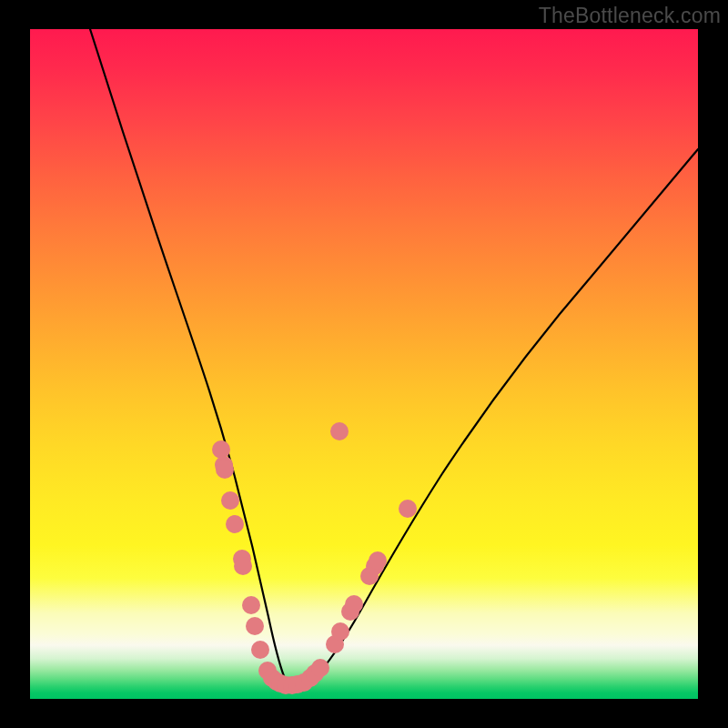  What do you see at coordinates (630, 16) in the screenshot?
I see `watermark-text: TheBottleneck.com` at bounding box center [630, 16].